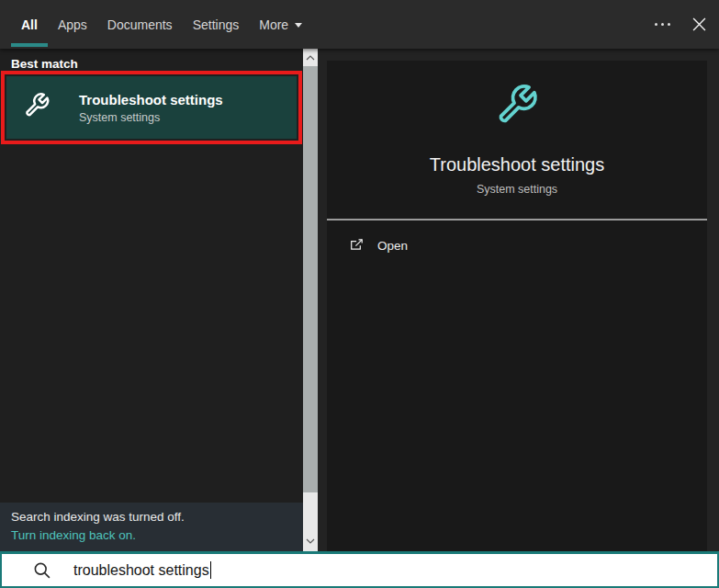 Image resolution: width=719 pixels, height=588 pixels. I want to click on tab-apps: Apps, so click(73, 24).